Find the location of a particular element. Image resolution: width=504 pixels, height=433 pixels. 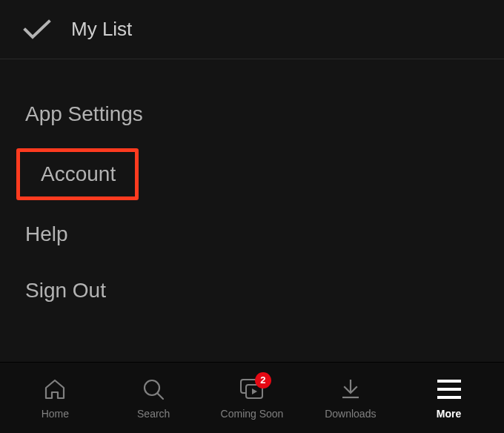

nav-downloads: Downloads is located at coordinates (350, 398).